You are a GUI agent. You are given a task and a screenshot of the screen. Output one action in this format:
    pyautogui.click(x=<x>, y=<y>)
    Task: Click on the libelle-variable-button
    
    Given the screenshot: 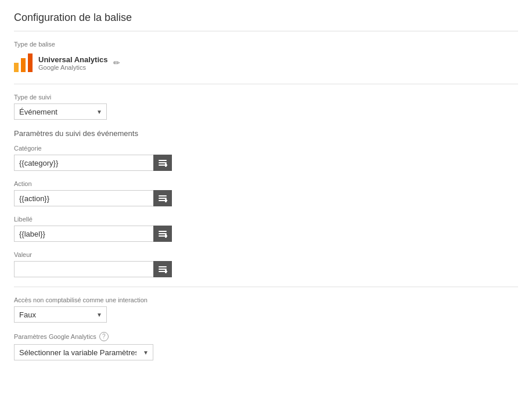 What is the action you would take?
    pyautogui.click(x=163, y=234)
    